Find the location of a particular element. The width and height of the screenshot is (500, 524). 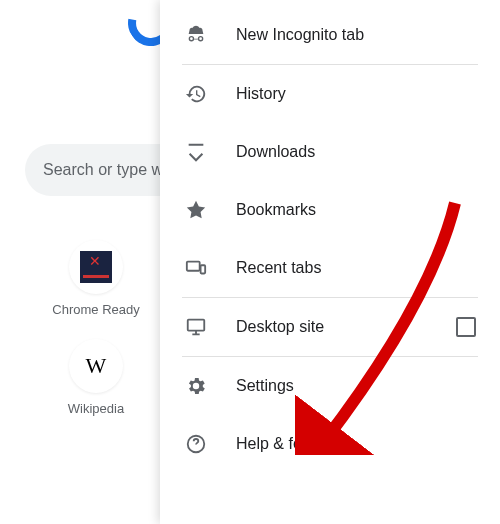

menu-new-incognito-tab: New Incognito tab is located at coordinates (330, 35).